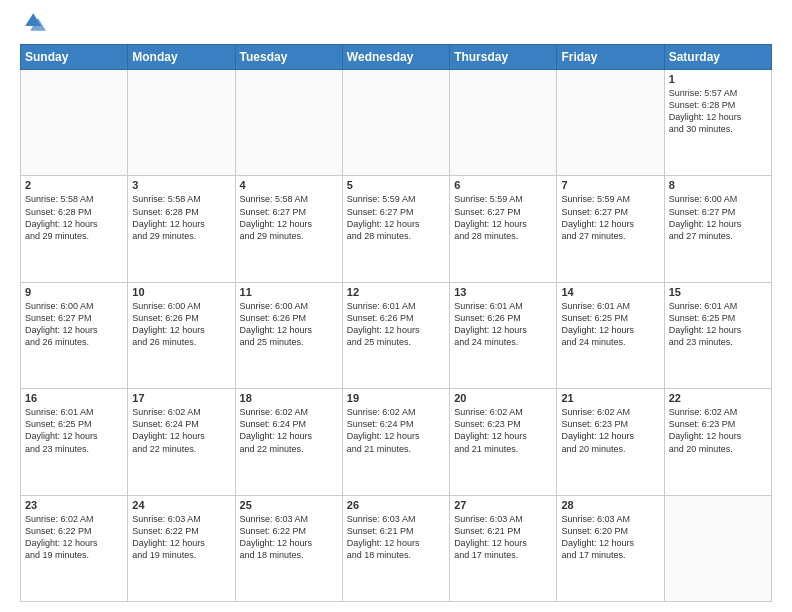 This screenshot has height=612, width=792. Describe the element at coordinates (182, 229) in the screenshot. I see `day-cell: 3Sunrise: 5:58 AM Sunset: 6:28 PM Daylig…` at that location.